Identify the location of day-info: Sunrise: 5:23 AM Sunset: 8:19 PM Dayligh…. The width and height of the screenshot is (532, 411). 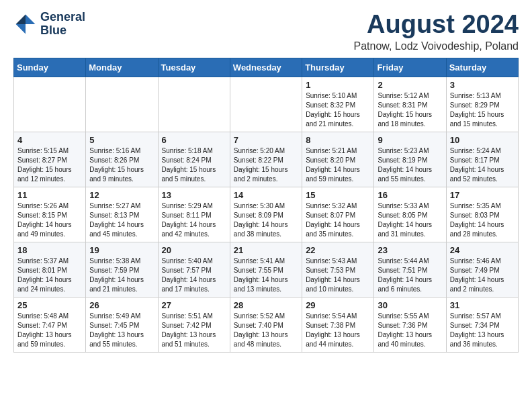
(410, 165).